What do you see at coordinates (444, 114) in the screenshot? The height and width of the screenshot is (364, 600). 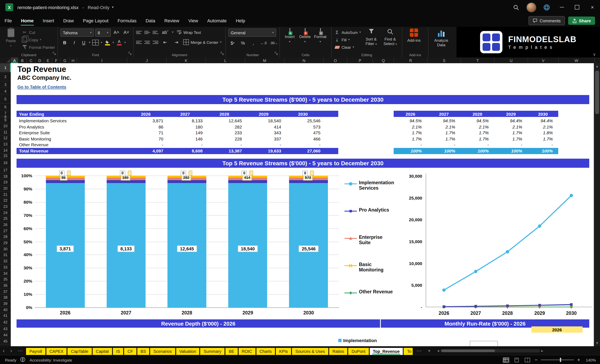 I see `pct-year-header: 2027` at bounding box center [444, 114].